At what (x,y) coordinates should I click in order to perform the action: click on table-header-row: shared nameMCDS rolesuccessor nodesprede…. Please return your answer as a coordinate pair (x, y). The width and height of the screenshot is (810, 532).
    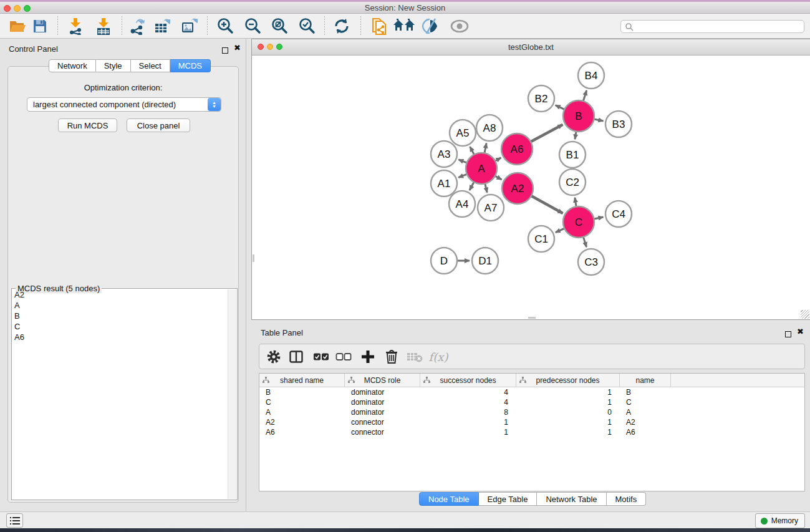
    Looking at the image, I should click on (532, 380).